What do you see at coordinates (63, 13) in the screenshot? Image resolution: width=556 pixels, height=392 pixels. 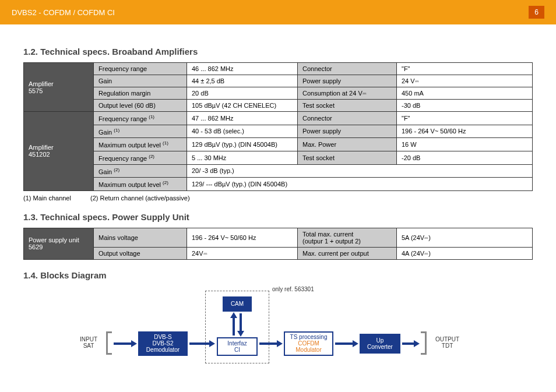 I see `header-title: DVBS2 - COFDM / COFDM CI` at bounding box center [63, 13].